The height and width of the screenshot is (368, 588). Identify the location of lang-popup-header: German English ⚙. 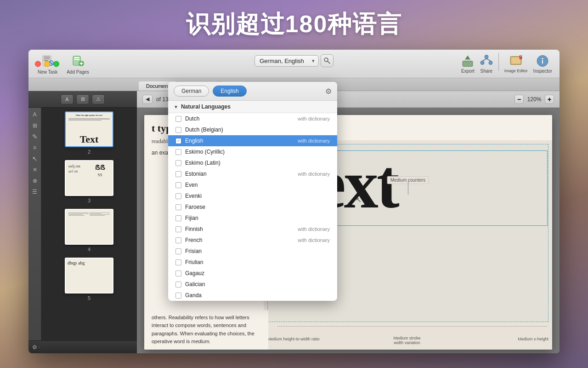
(253, 91).